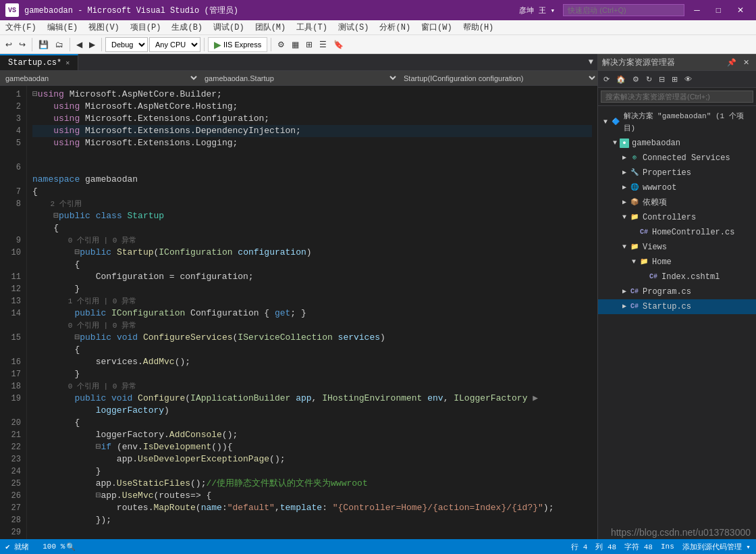  Describe the element at coordinates (677, 122) in the screenshot. I see `tree-item-solution: ▼ 🔷 解决方案 "gamebaodan" (1 个项目)` at that location.